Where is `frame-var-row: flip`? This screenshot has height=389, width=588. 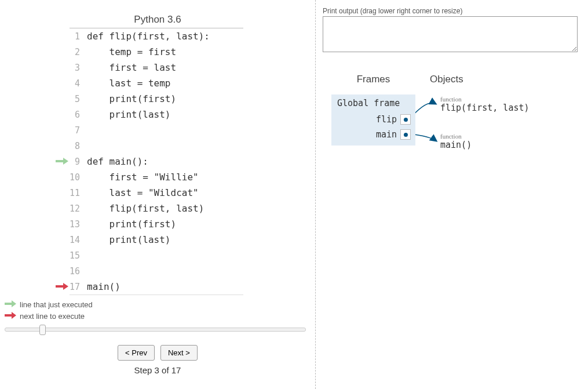 frame-var-row: flip is located at coordinates (373, 119).